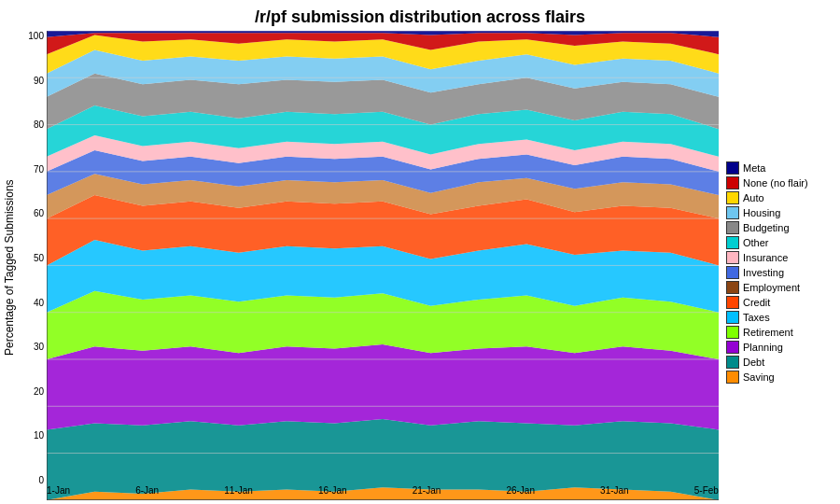 The height and width of the screenshot is (504, 840). What do you see at coordinates (427, 495) in the screenshot?
I see `x-tick: 21-Jan` at bounding box center [427, 495].